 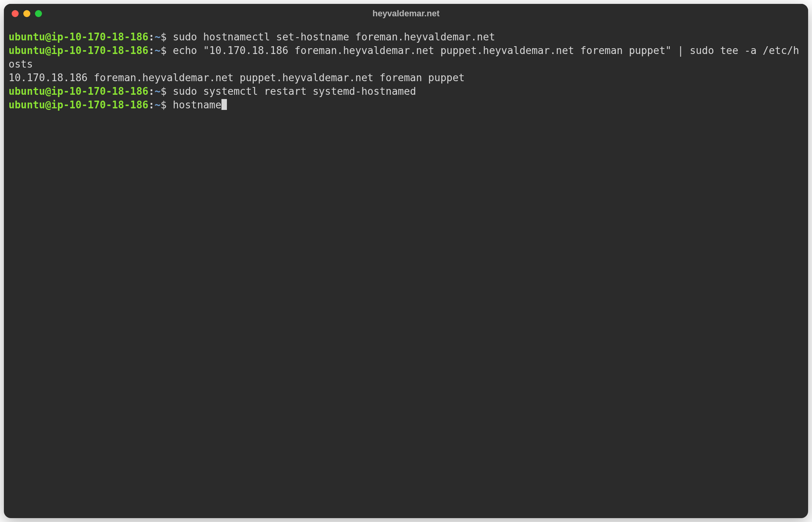 What do you see at coordinates (294, 91) in the screenshot?
I see `command-text: sudo systemctl restart systemd-hostnamed` at bounding box center [294, 91].